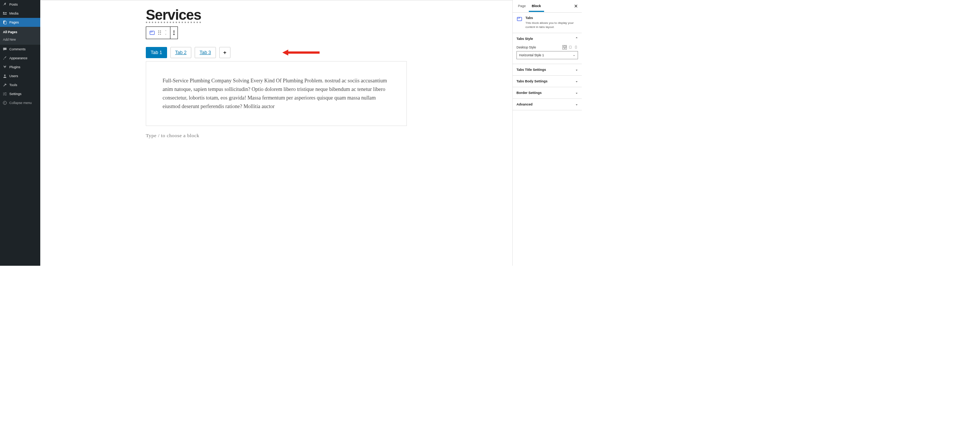  Describe the element at coordinates (20, 36) in the screenshot. I see `sidebar-submenu-pages: All Pages Add New` at that location.